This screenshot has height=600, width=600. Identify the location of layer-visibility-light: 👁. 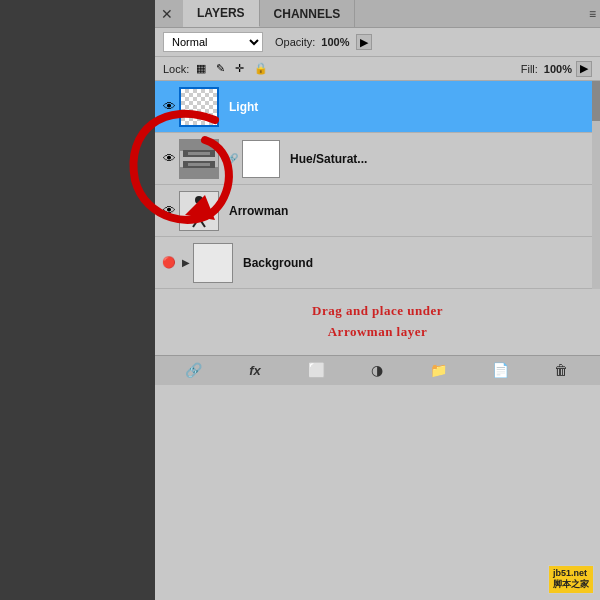
(169, 107).